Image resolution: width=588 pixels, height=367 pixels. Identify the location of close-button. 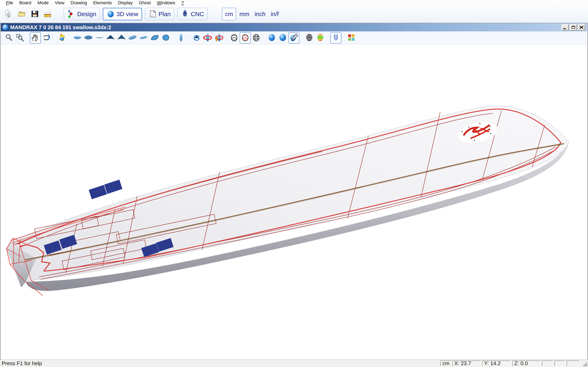
(581, 27).